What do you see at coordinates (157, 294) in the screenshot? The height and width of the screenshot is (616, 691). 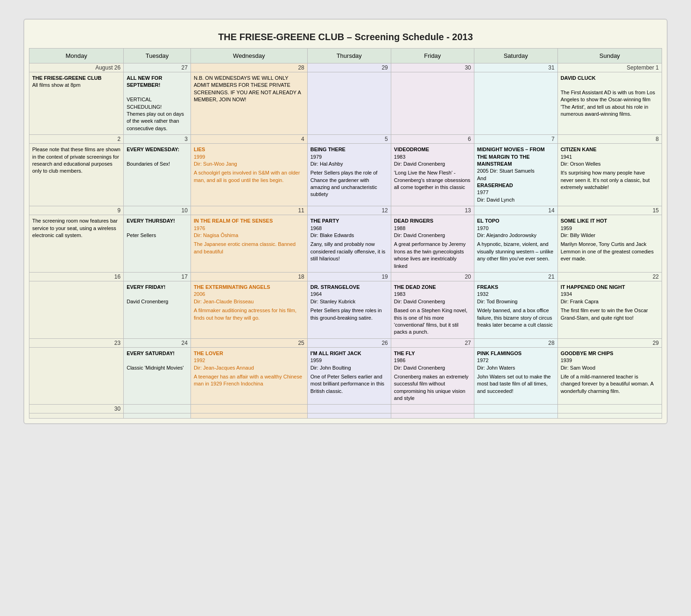 I see `cell-content: EVERY FRIDAY!David Cronenberg` at bounding box center [157, 294].